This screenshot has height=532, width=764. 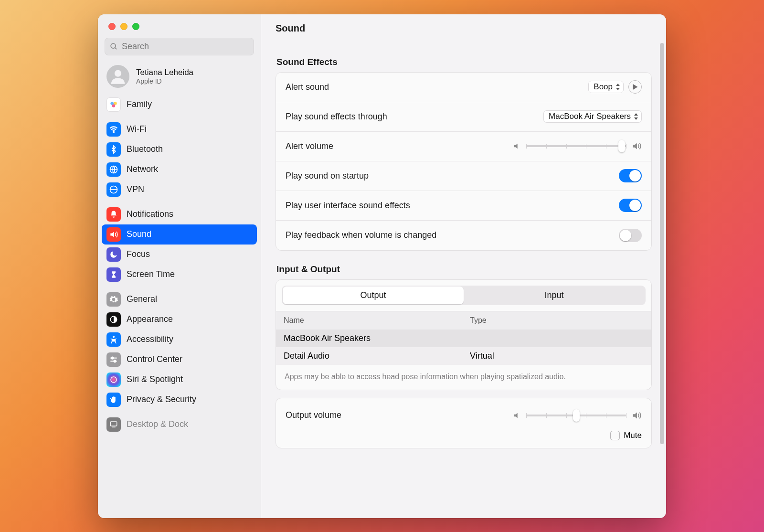 What do you see at coordinates (180, 319) in the screenshot?
I see `sidebar-item-appearance: Appearance` at bounding box center [180, 319].